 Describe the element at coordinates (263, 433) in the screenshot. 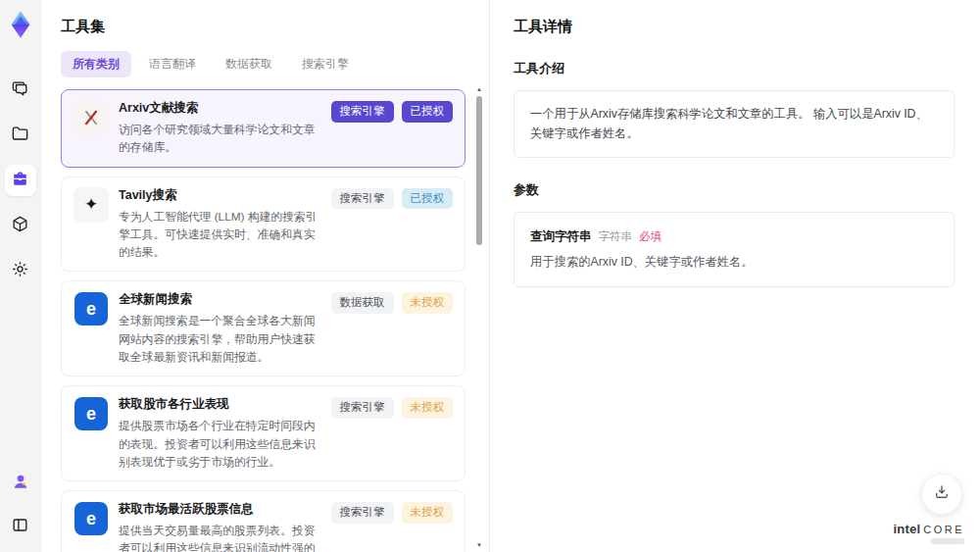

I see `tool-card: e 获取股市各行业表现 提供股票市场各个行业在特定时间段内的表现。投资者可以利用…` at that location.